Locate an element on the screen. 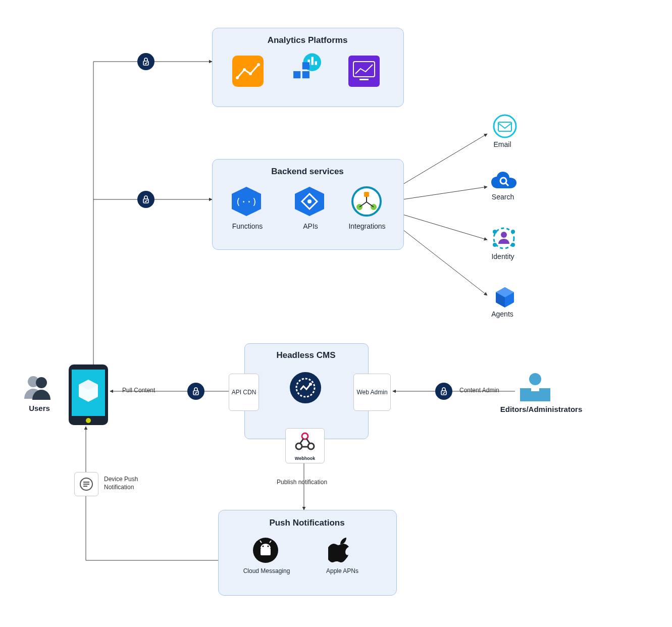  integrations-icon is located at coordinates (367, 202).